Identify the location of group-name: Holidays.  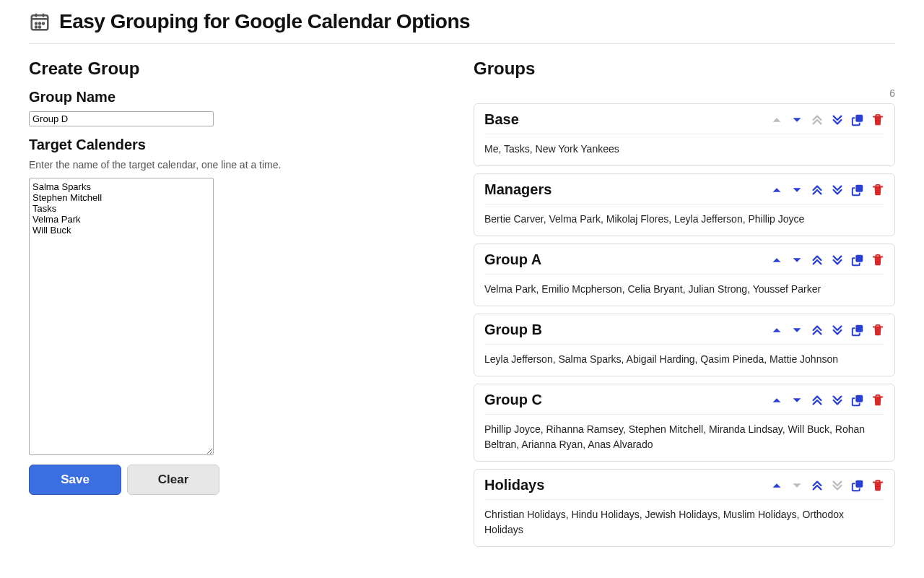
(514, 486).